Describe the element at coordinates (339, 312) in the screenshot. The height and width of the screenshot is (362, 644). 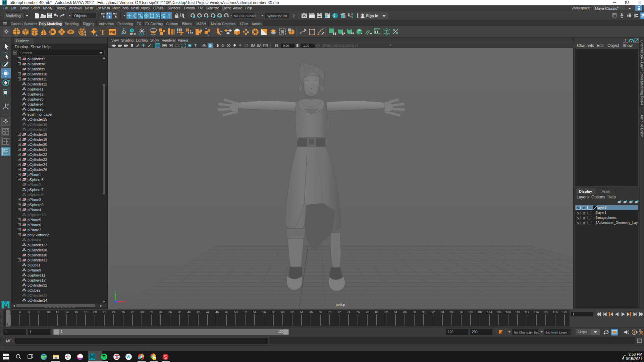
I see `svg-text: 72` at that location.